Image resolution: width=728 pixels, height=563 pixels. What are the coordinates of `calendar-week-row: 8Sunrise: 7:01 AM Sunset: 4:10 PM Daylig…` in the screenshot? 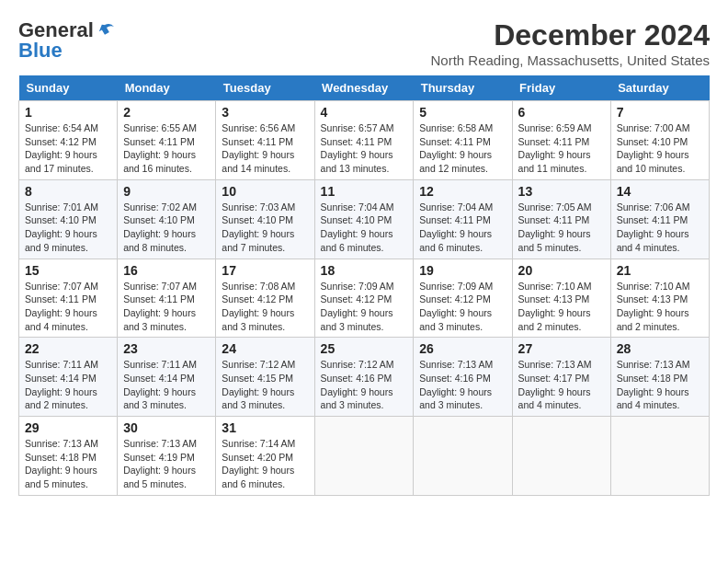 It's located at (364, 219).